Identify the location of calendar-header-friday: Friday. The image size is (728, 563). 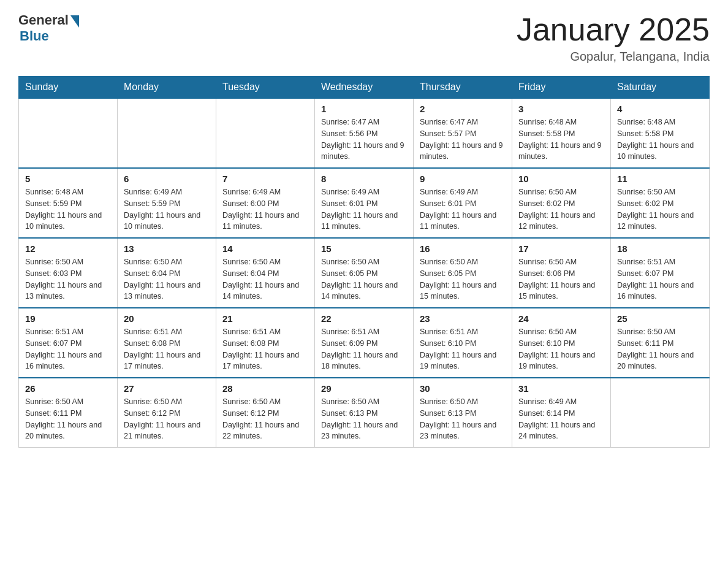
(561, 88).